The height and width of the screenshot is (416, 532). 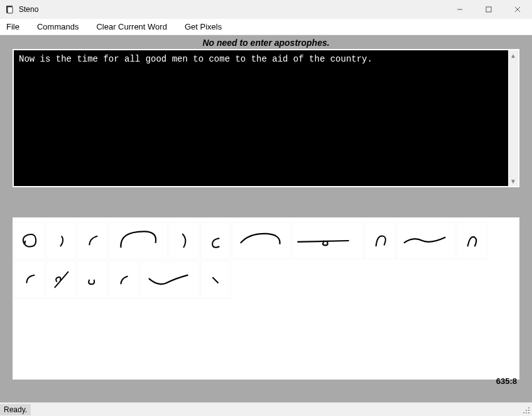 What do you see at coordinates (489, 9) in the screenshot?
I see `maximize-button` at bounding box center [489, 9].